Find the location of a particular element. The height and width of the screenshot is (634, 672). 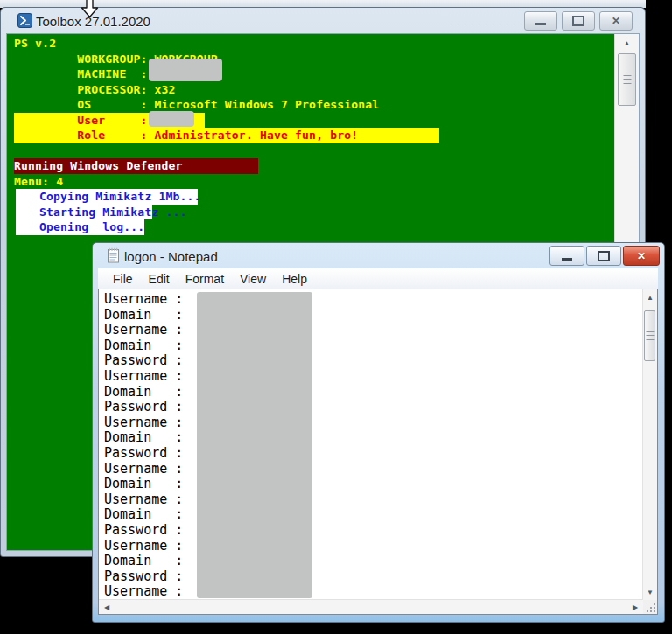

scroll-down-arrow-icon: ▼ is located at coordinates (650, 592).